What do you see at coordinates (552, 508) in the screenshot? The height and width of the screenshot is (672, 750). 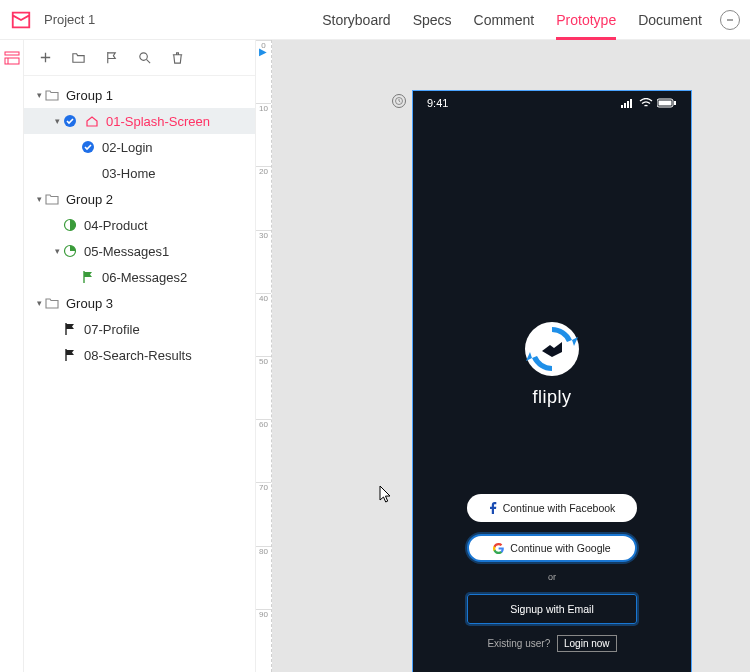 I see `continue-facebook-button: Continue with Facebook` at bounding box center [552, 508].